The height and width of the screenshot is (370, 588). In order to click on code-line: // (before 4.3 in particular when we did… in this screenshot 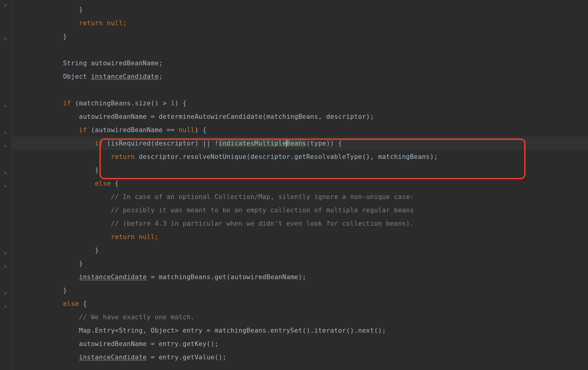, I will do `click(300, 224)`.